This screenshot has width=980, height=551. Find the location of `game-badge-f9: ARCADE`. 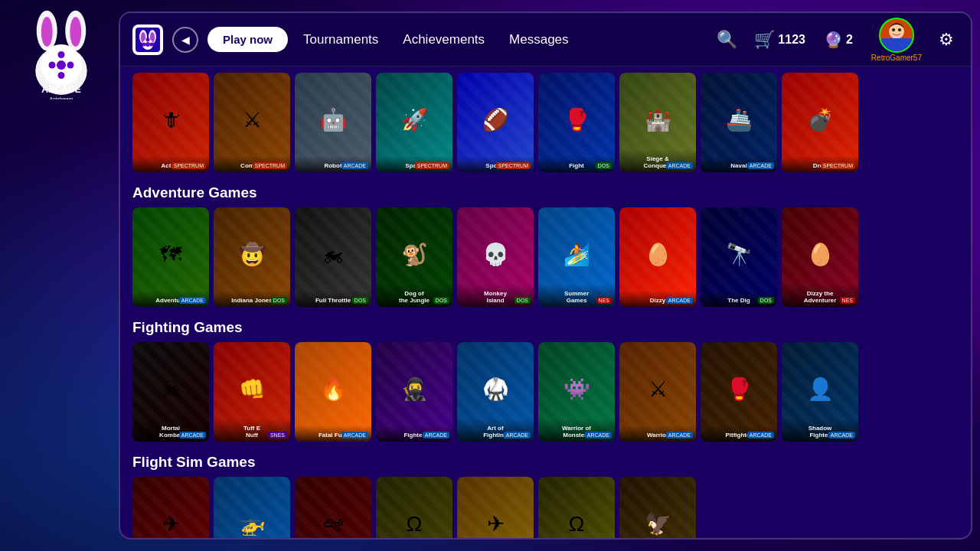

game-badge-f9: ARCADE is located at coordinates (842, 435).